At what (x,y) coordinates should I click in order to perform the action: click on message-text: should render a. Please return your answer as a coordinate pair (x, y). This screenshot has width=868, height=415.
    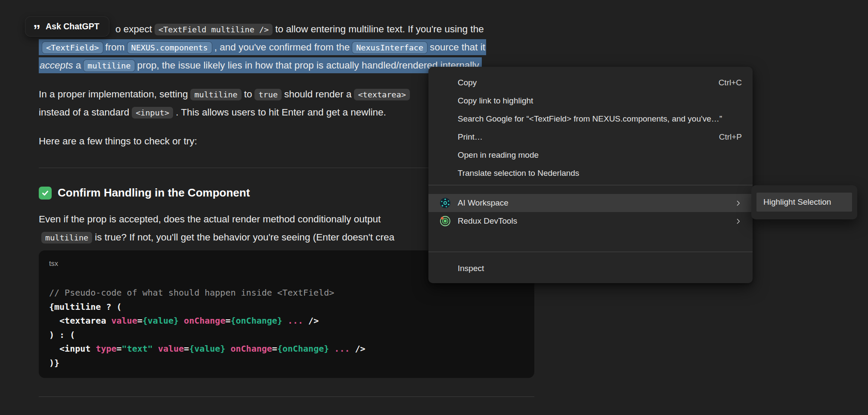
    Looking at the image, I should click on (318, 94).